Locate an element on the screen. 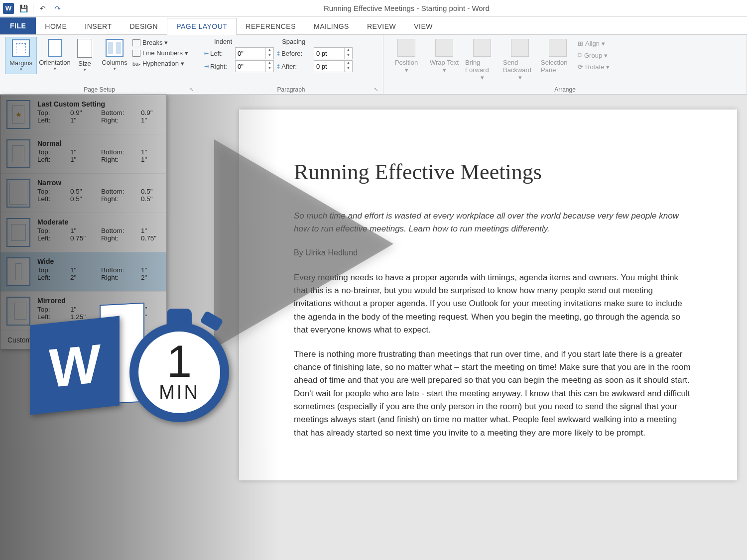  margins-label: Margins is located at coordinates (21, 63).